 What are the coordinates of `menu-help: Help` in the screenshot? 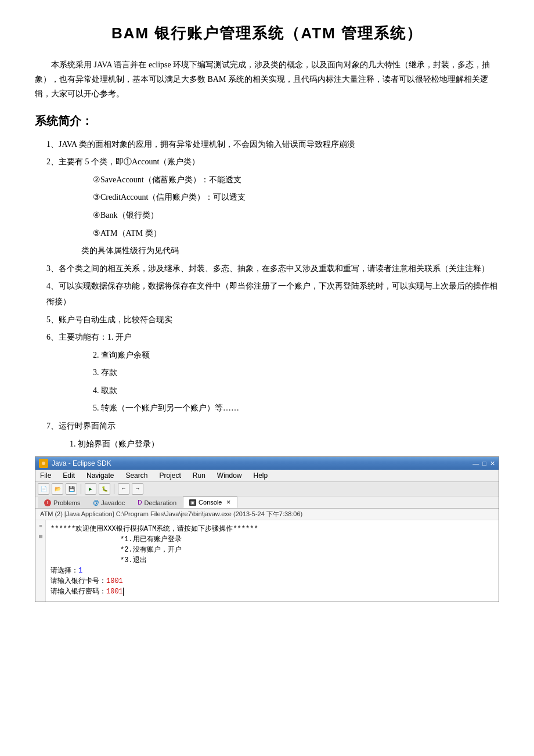 It's located at (261, 476).